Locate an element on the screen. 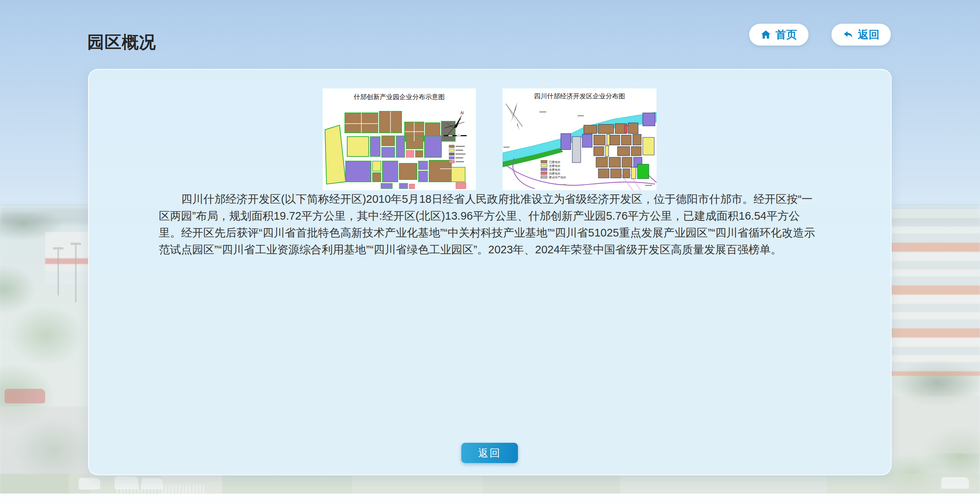 This screenshot has width=980, height=504. home-button: 首页 is located at coordinates (779, 34).